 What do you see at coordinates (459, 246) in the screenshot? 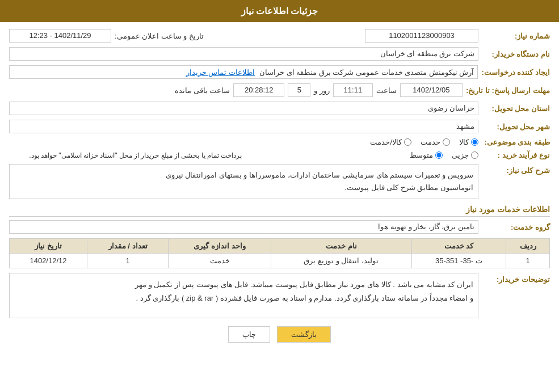
I see `col-code: کد خدمت` at bounding box center [459, 246].